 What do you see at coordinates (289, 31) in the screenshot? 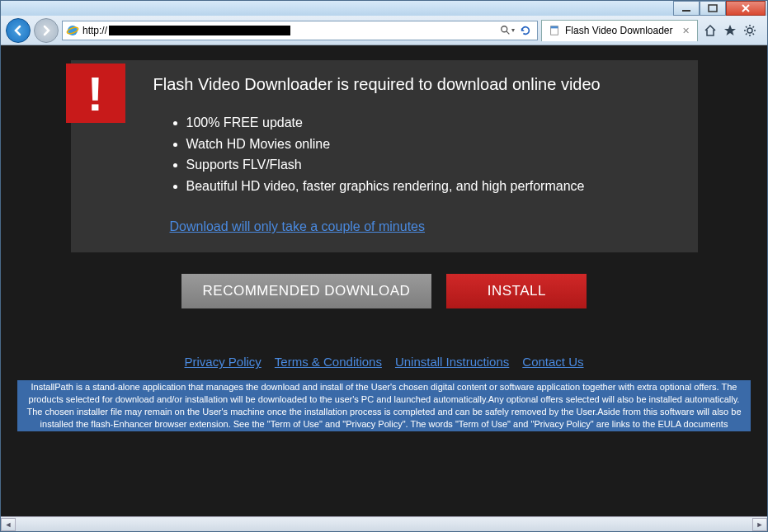
I see `url-text: http://` at bounding box center [289, 31].